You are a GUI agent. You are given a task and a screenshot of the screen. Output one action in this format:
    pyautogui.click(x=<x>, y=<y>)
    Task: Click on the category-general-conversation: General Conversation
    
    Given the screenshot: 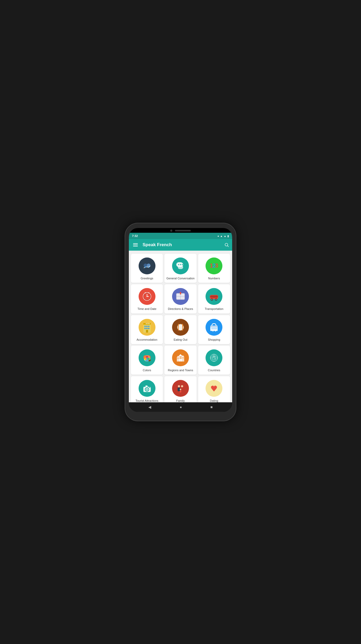 What is the action you would take?
    pyautogui.click(x=180, y=268)
    